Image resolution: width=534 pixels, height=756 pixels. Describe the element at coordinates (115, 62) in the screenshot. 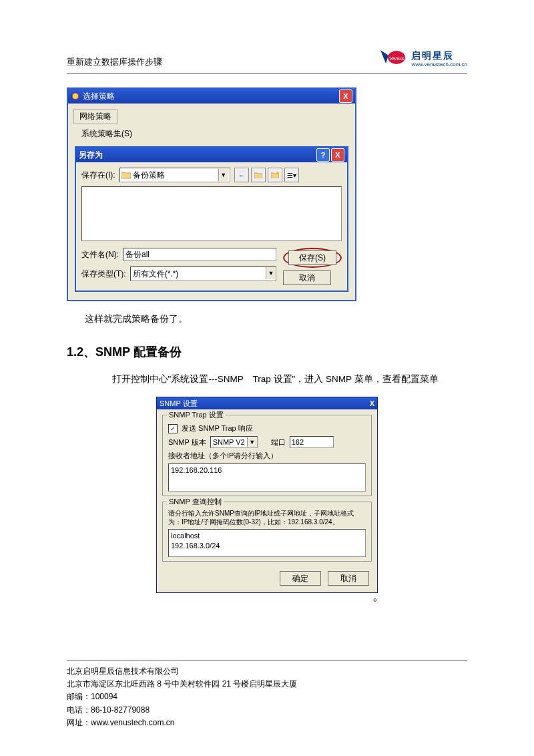

I see `header-title: 重新建立数据库操作步骤` at that location.